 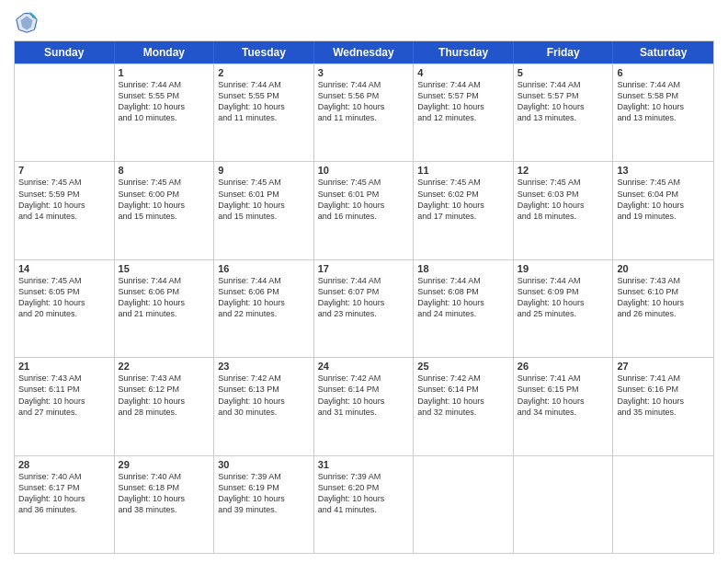 What do you see at coordinates (165, 465) in the screenshot?
I see `day-number: 29` at bounding box center [165, 465].